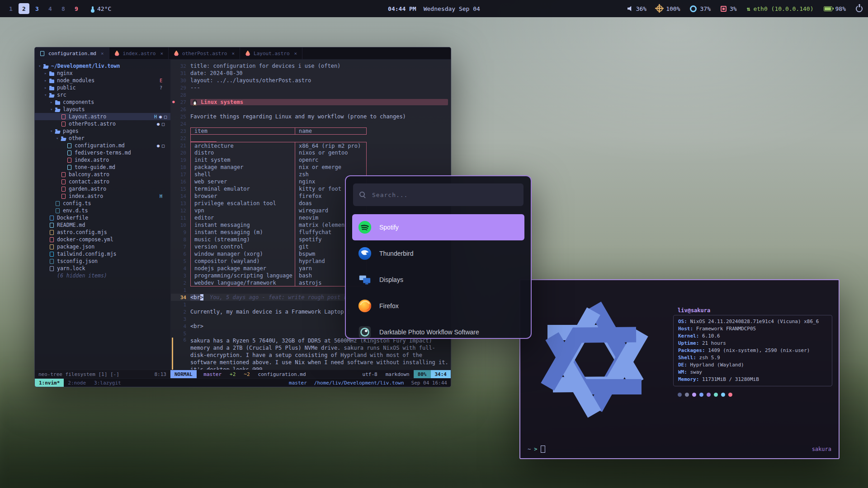 This screenshot has height=488, width=868. What do you see at coordinates (714, 343) in the screenshot?
I see `info-value: 21 hours` at bounding box center [714, 343].